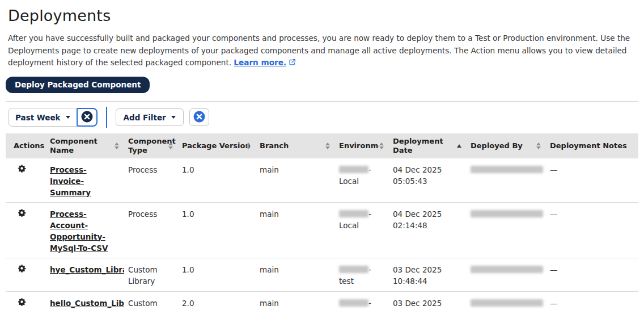 This screenshot has height=310, width=644. Describe the element at coordinates (319, 50) in the screenshot. I see `description-text: After you have successfully built and pa…` at that location.